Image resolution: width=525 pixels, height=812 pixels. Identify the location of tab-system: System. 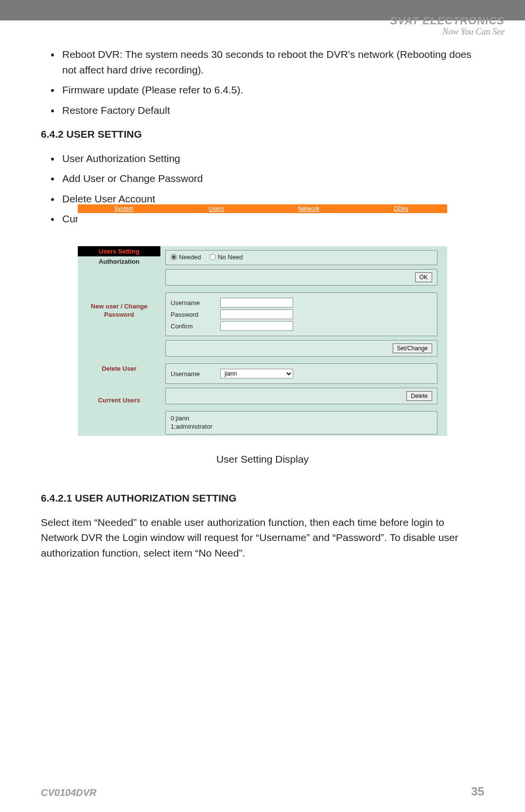
(124, 209).